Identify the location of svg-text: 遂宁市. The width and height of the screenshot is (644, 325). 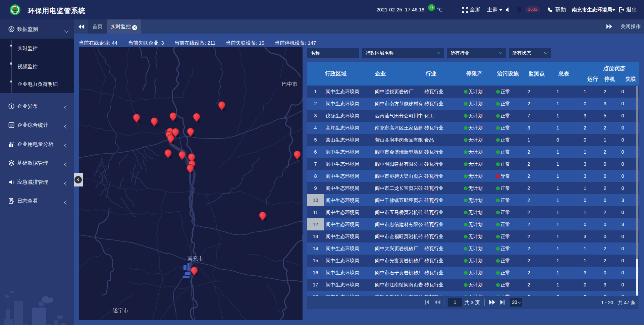
(121, 311).